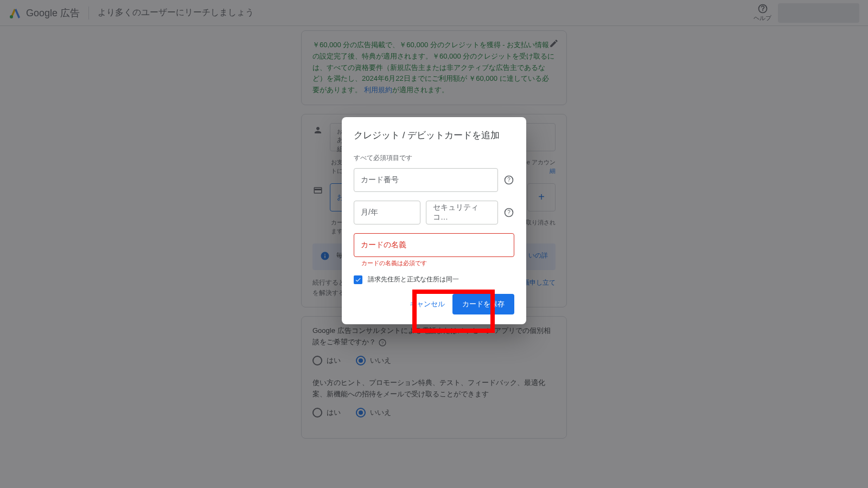  I want to click on card-number-help-icon: ?, so click(509, 180).